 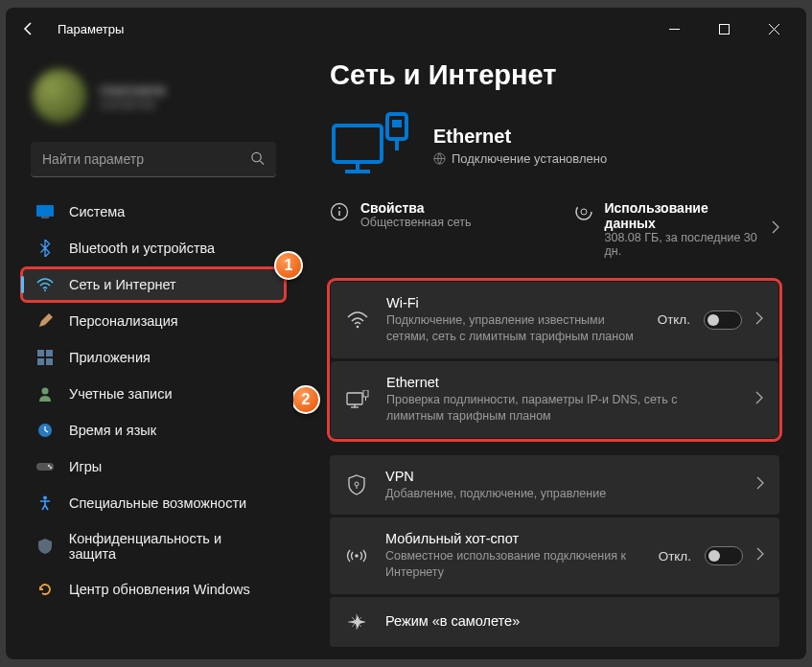 I want to click on network-status: Ethernet Подключение установлено, so click(x=554, y=146).